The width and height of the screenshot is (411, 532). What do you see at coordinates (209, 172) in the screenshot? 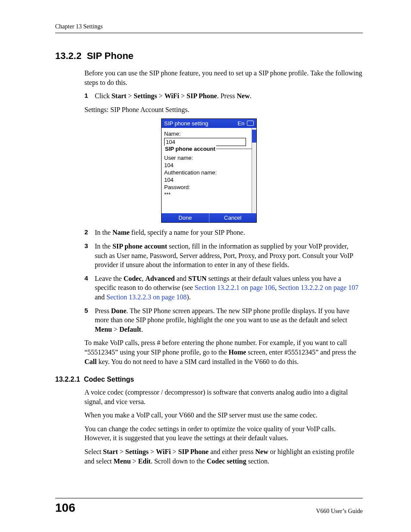
I see `authname-label: Authentication name:` at bounding box center [209, 172].